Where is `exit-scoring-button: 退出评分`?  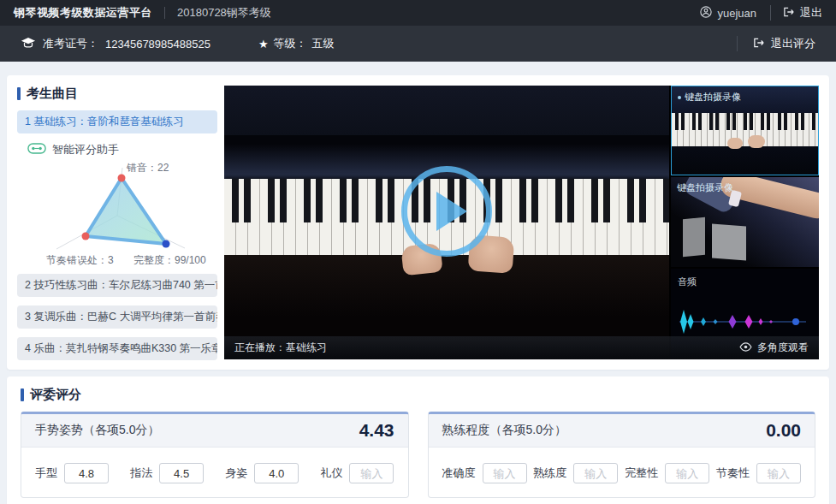
exit-scoring-button: 退出评分 is located at coordinates (776, 44).